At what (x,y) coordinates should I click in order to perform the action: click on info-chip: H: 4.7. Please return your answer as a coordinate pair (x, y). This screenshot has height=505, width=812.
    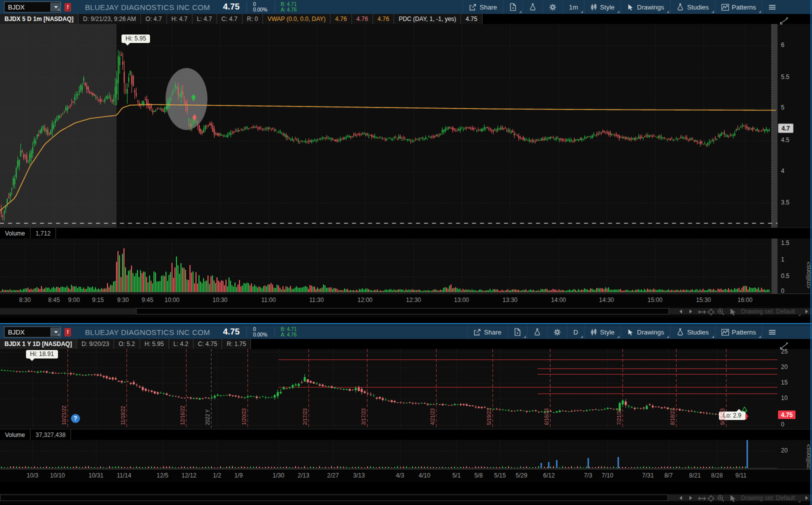
    Looking at the image, I should click on (180, 19).